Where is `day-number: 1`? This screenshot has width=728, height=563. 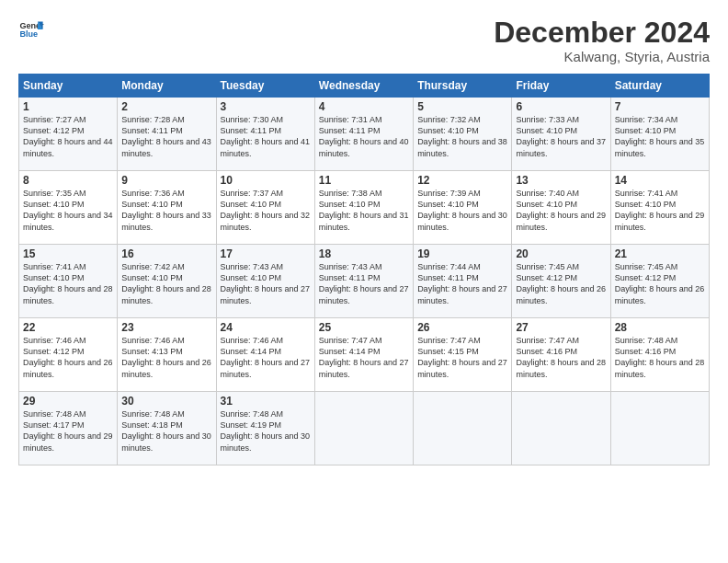 day-number: 1 is located at coordinates (68, 107).